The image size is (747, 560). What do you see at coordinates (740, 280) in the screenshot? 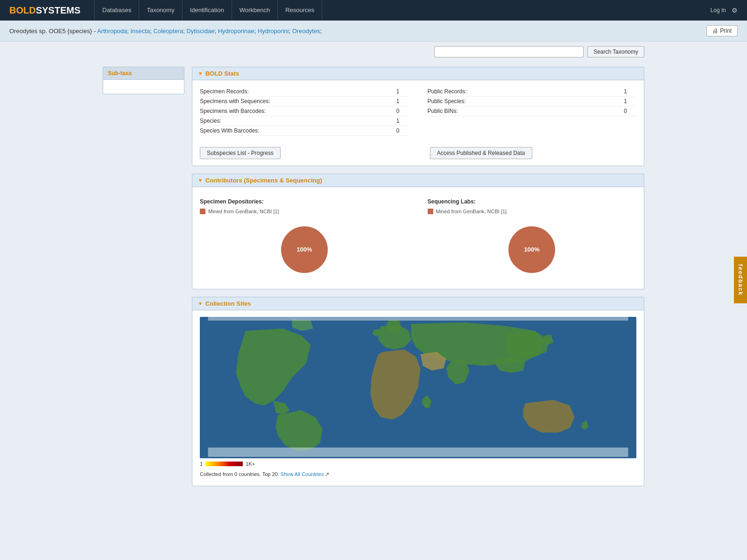
I see `feedback-tab: feedback` at bounding box center [740, 280].